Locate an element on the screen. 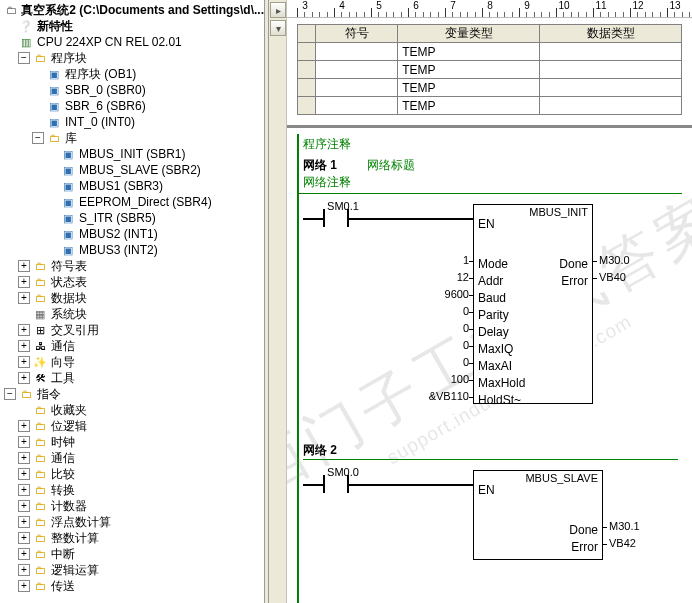  tree-mbus1: ▣ MBUS1 (SBR3) is located at coordinates (161, 186).